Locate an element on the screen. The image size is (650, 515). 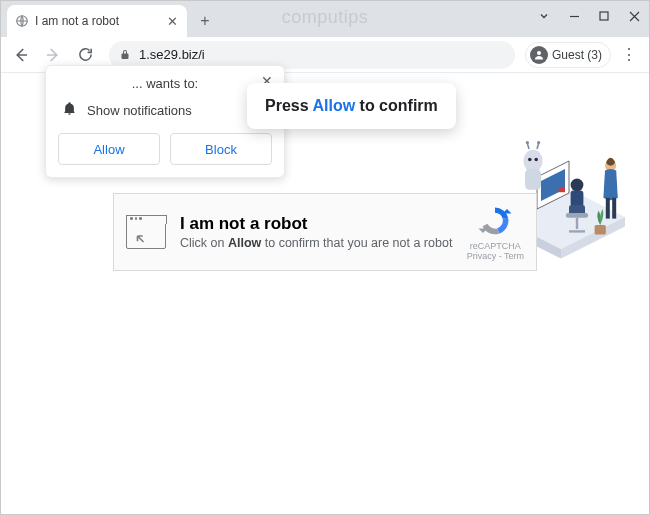
permission-row: Show notifications is located at coordinates (165, 110).